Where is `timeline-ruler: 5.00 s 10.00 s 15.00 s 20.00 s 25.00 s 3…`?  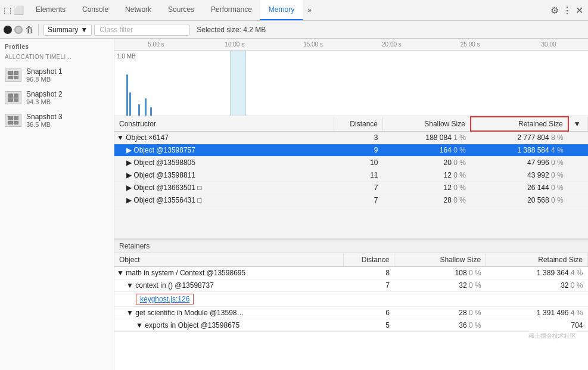 timeline-ruler: 5.00 s 10.00 s 15.00 s 20.00 s 25.00 s 3… is located at coordinates (351, 45).